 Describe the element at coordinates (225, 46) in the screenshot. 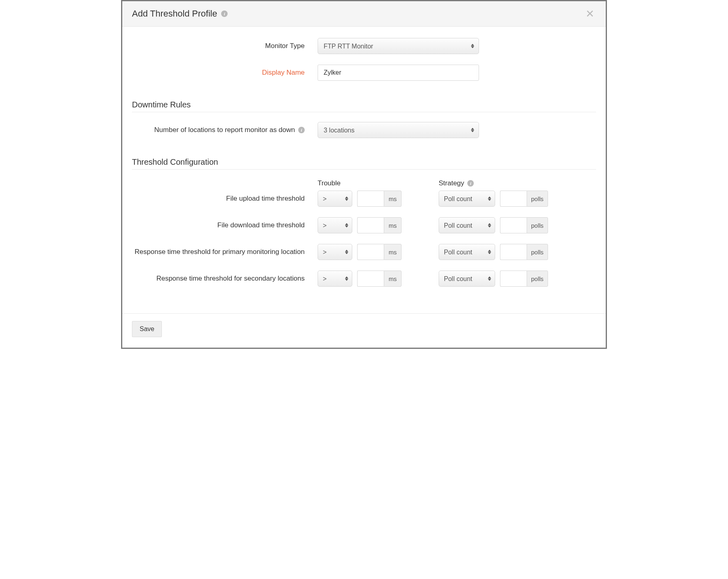

I see `label-monitor-type: Monitor Type` at that location.